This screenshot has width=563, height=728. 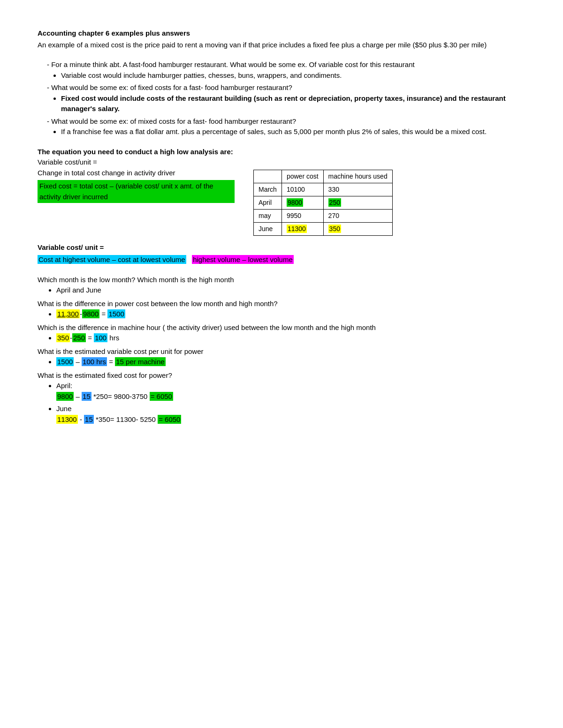 What do you see at coordinates (335, 203) in the screenshot?
I see `april-hours-highlight: 250` at bounding box center [335, 203].